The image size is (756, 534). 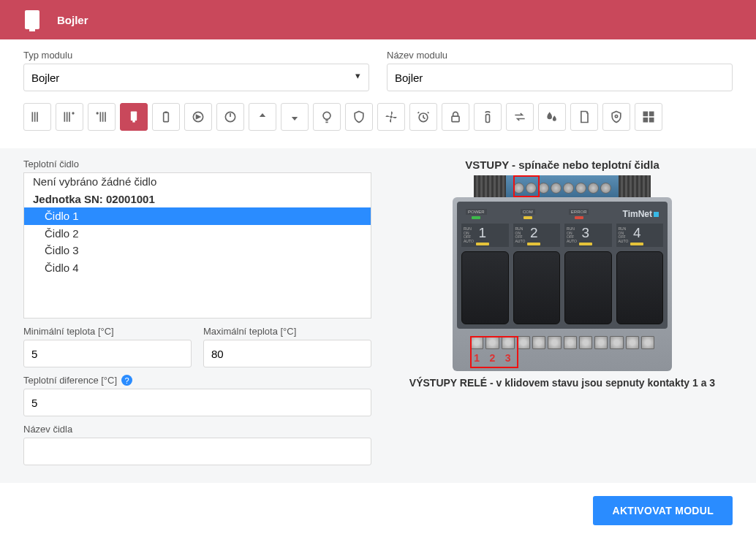 What do you see at coordinates (579, 218) in the screenshot?
I see `error-led-icon` at bounding box center [579, 218].